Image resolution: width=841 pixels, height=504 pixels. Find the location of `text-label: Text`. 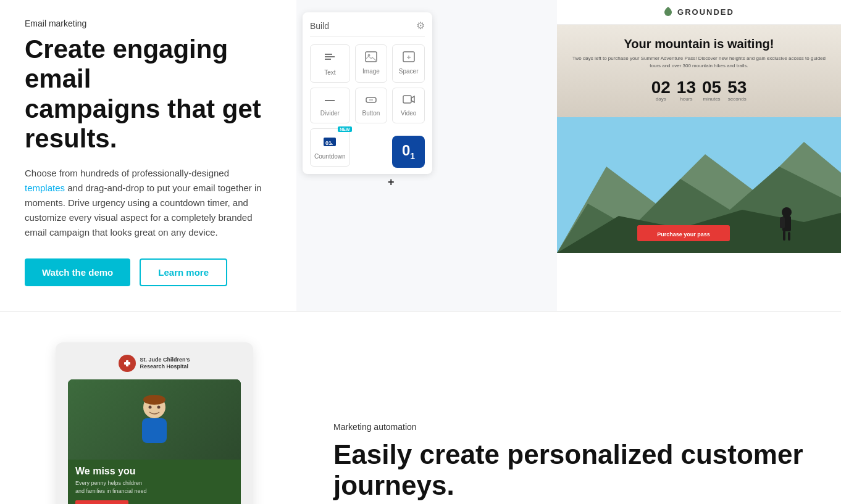

text-label: Text is located at coordinates (330, 73).